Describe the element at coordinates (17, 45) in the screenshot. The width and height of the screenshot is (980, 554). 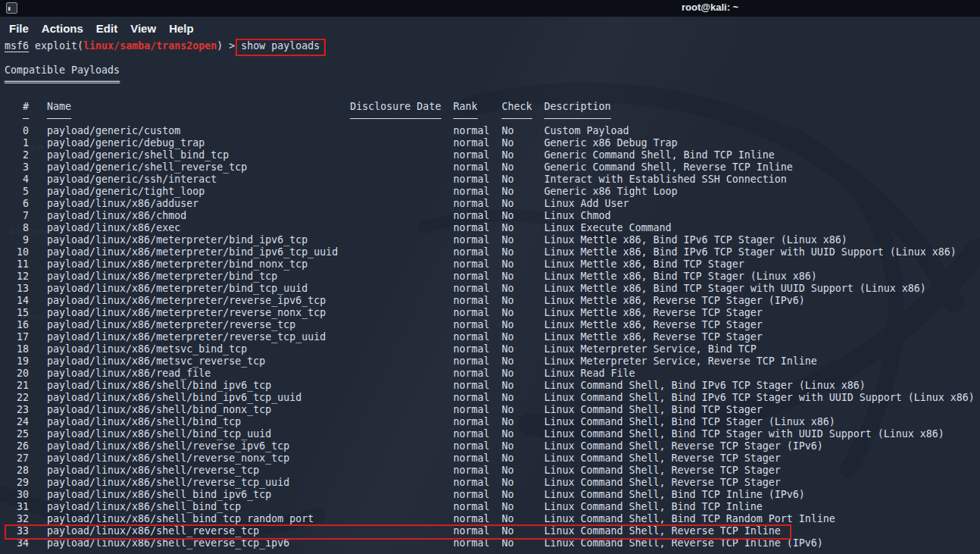
I see `prompt-program: msf6` at that location.